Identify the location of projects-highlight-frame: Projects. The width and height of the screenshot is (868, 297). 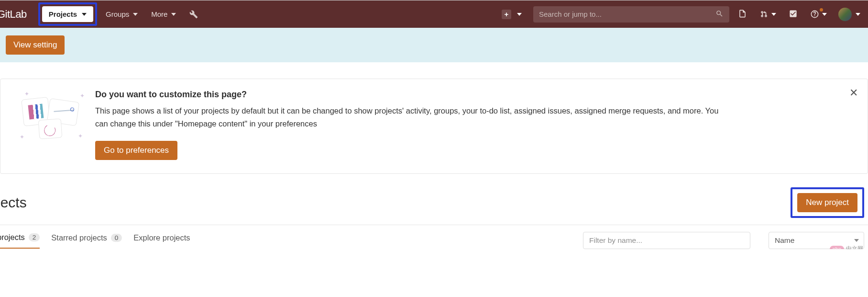
(68, 14).